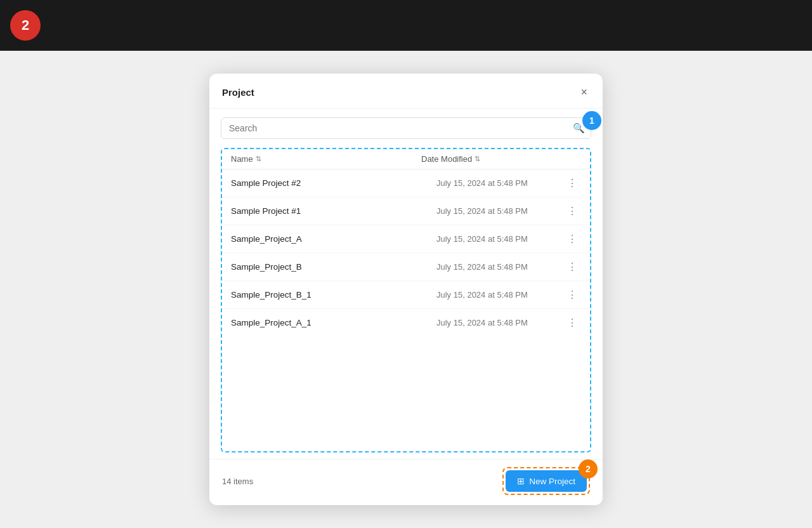 The width and height of the screenshot is (812, 528). What do you see at coordinates (334, 239) in the screenshot?
I see `row-project-name: Sample_Project_A` at bounding box center [334, 239].